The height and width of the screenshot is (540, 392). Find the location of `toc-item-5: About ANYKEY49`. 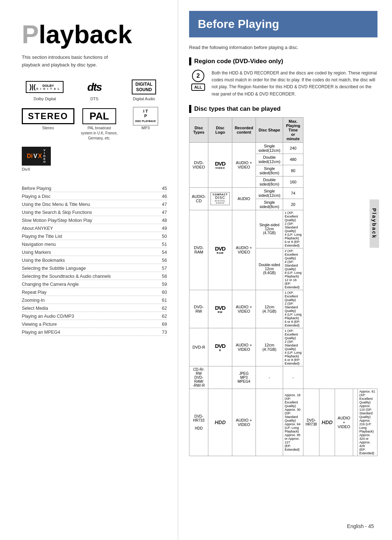

toc-item-5: About ANYKEY49 is located at coordinates (94, 229).